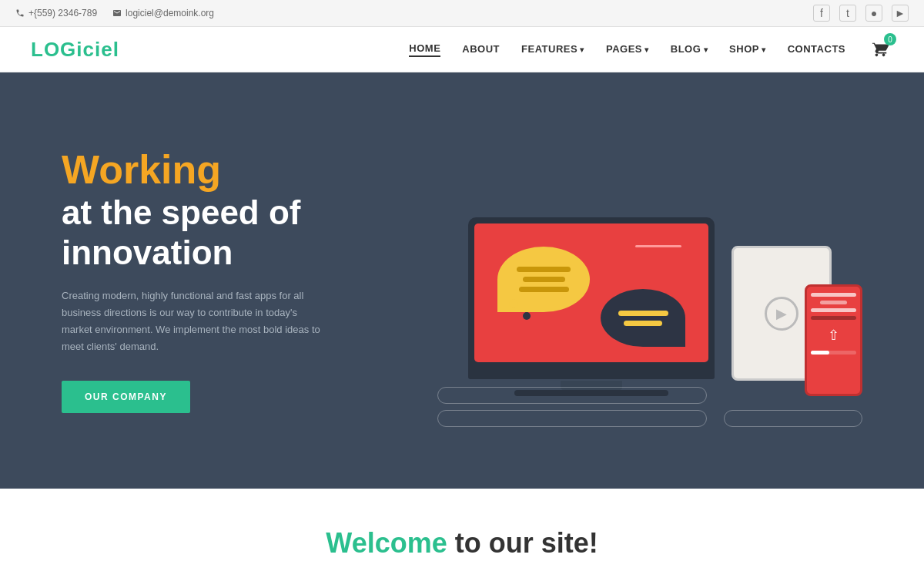 This screenshot has height=578, width=924. Describe the element at coordinates (793, 418) in the screenshot. I see `progress-bars-right` at that location.